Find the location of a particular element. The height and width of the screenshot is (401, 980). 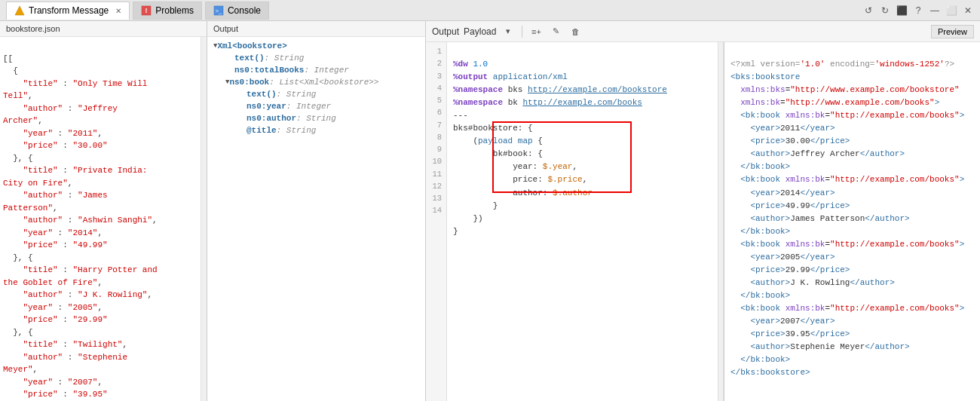

tab-console: >_ Console is located at coordinates (237, 11).